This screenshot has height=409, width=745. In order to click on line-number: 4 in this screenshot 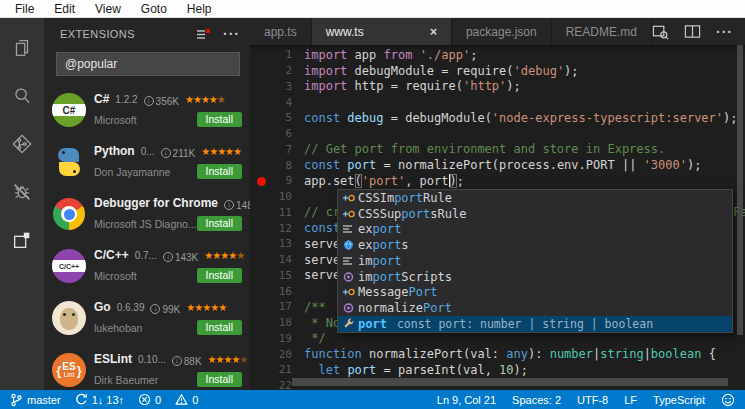, I will do `click(271, 102)`.